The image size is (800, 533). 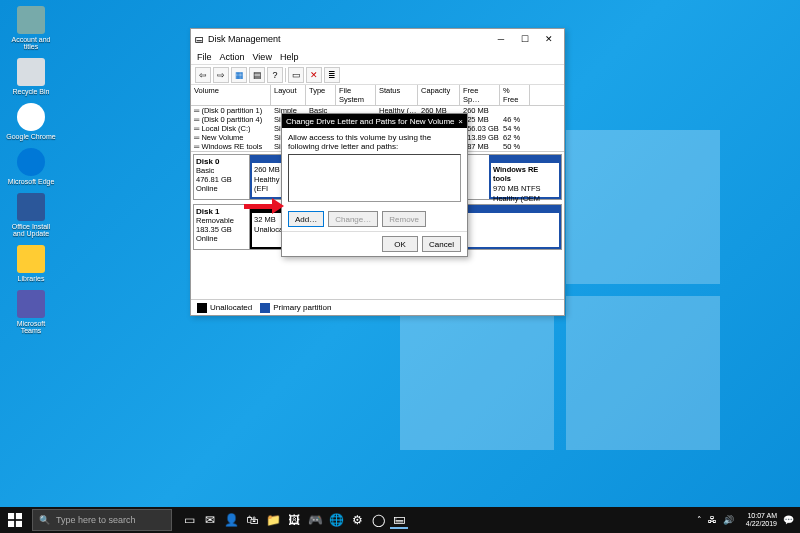 I want to click on desktop-icon-teams: Microsoft Teams, so click(x=31, y=312).